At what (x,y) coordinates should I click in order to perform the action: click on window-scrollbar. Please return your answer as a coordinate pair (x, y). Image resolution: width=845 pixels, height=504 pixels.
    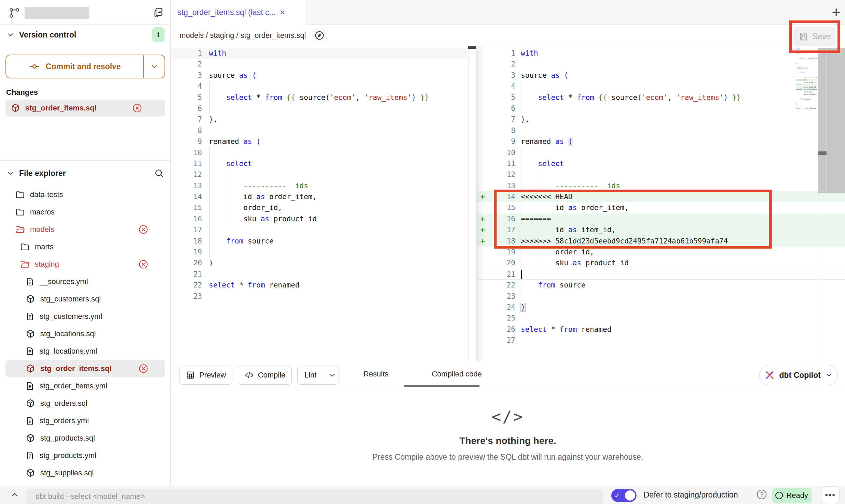
    Looking at the image, I should click on (836, 120).